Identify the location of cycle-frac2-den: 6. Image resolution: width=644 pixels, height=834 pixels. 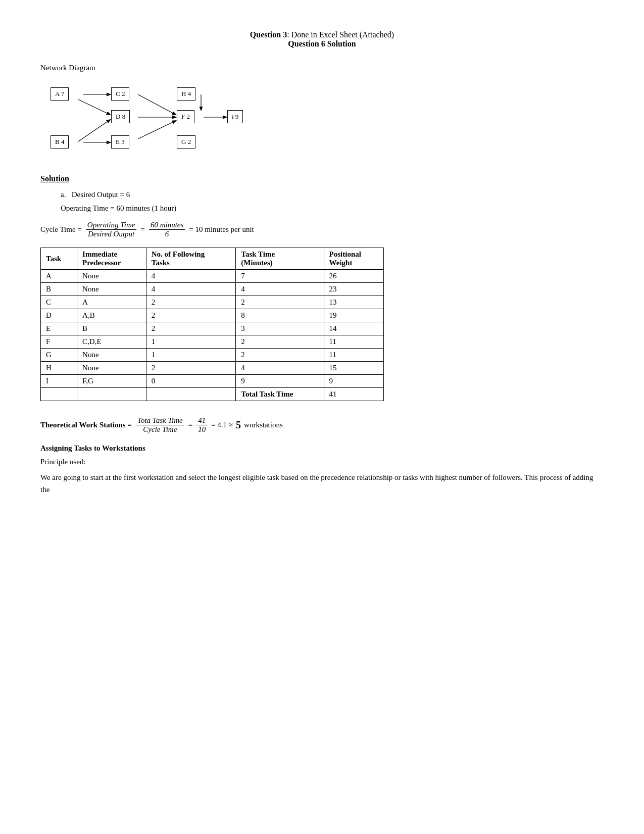
(167, 234).